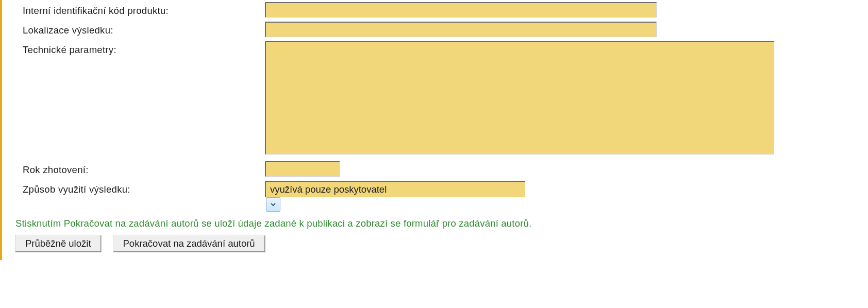  I want to click on hint-text: Stisknutím Pokračovat na zadávání autorů…, so click(435, 223).